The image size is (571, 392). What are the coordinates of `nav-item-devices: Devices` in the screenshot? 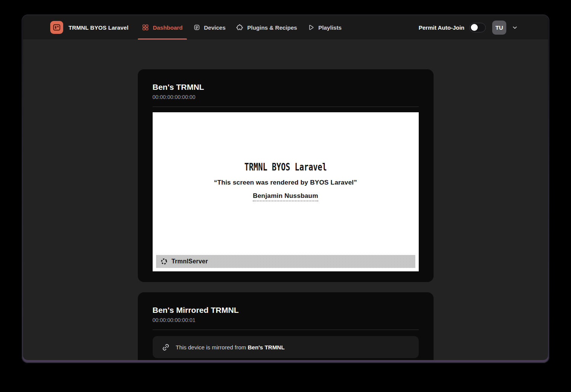 It's located at (209, 27).